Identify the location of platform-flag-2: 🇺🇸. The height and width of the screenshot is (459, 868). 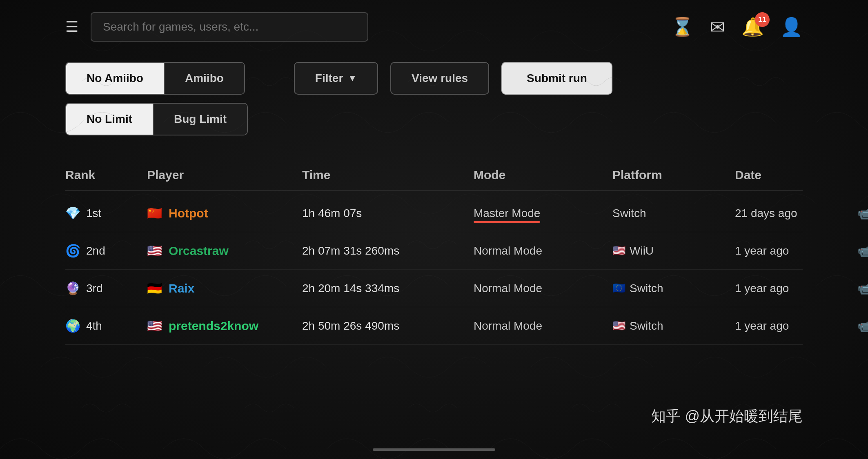
(619, 251).